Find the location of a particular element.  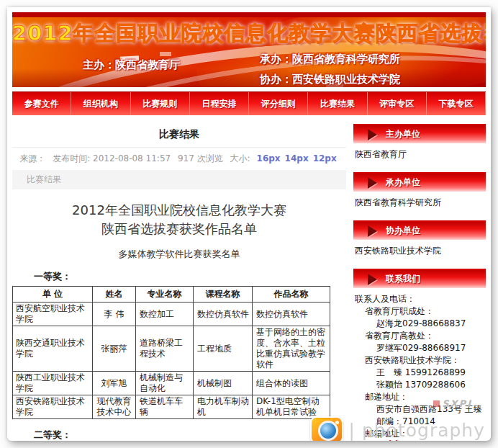

article-heading-line2: 陕西省选拔赛获奖作品名单 is located at coordinates (179, 229).